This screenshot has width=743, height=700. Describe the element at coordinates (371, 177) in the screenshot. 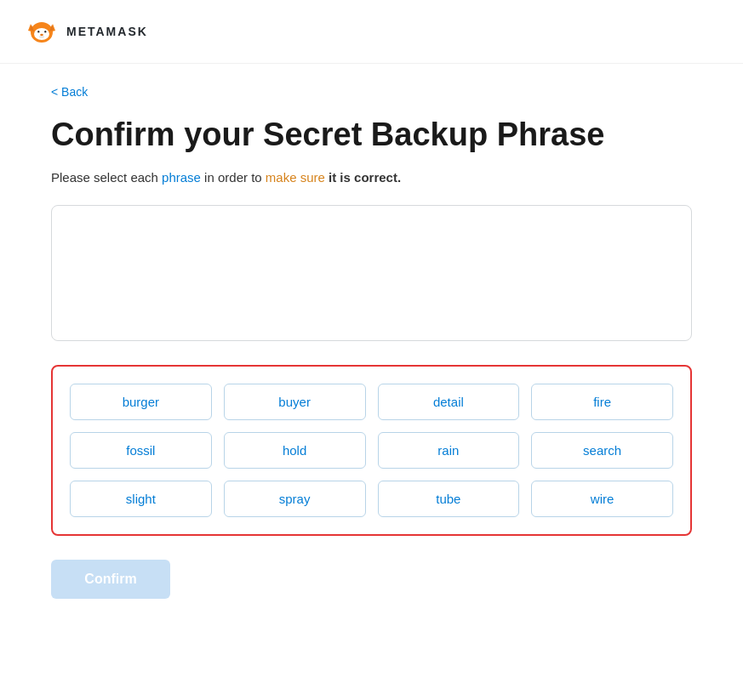

I see `subtitle: Please select each phrase in order to ma…` at that location.